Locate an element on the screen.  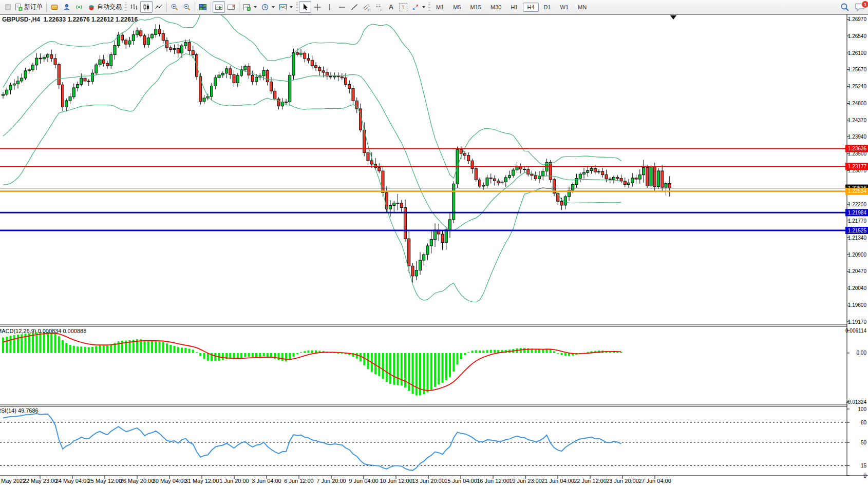
indicators-icon is located at coordinates (283, 7).